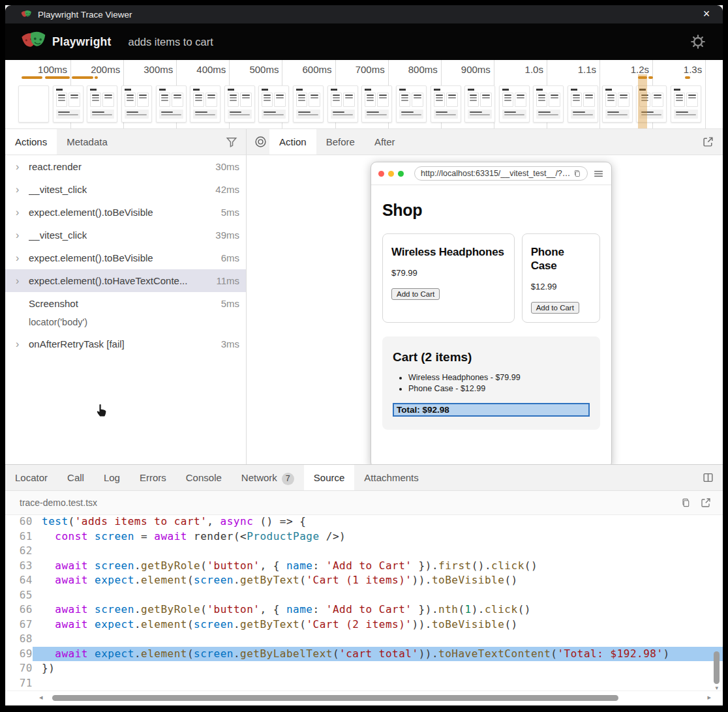  Describe the element at coordinates (91, 213) in the screenshot. I see `action-label: expect.element().toBeVisible` at that location.